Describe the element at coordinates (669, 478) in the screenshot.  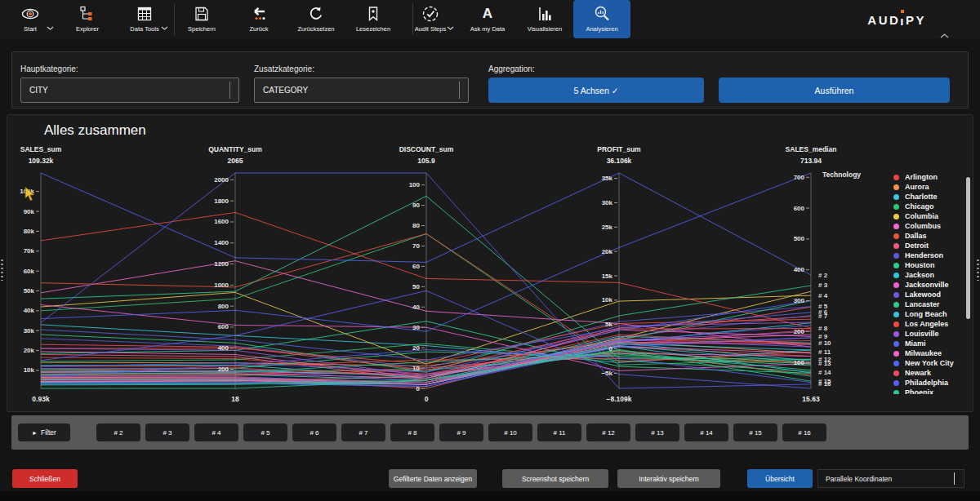
I see `save-interactive-button: Interaktiv speichern` at that location.